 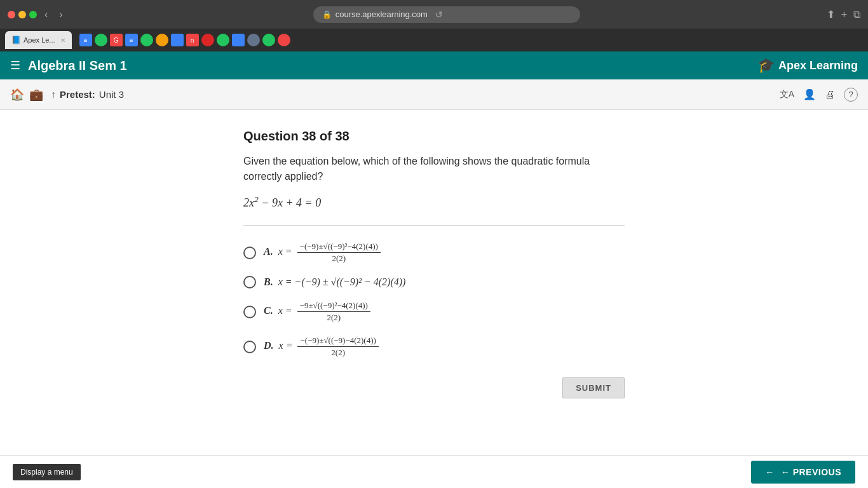 What do you see at coordinates (250, 282) in the screenshot?
I see `radio-b` at bounding box center [250, 282].